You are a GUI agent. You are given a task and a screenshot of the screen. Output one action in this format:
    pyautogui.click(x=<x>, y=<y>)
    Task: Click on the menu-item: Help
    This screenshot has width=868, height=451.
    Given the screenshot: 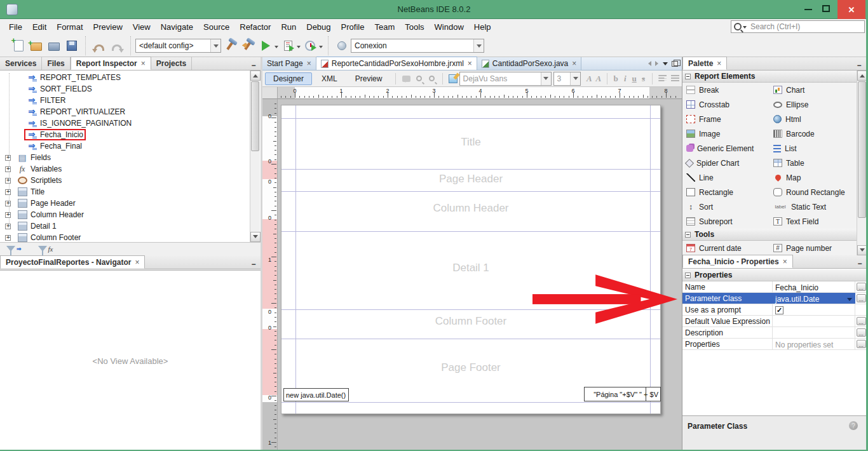 What is the action you would take?
    pyautogui.click(x=483, y=27)
    